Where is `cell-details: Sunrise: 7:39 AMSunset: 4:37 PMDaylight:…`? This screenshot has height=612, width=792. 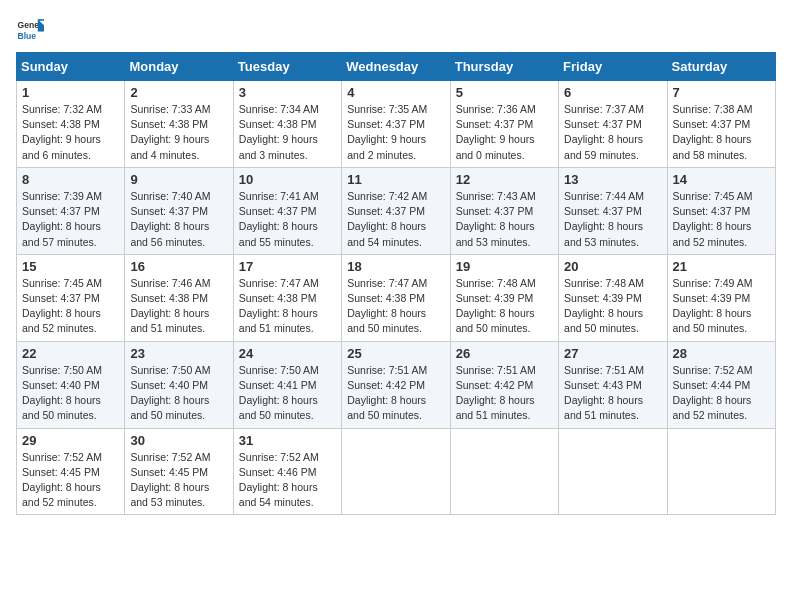 cell-details: Sunrise: 7:39 AMSunset: 4:37 PMDaylight:… is located at coordinates (70, 220).